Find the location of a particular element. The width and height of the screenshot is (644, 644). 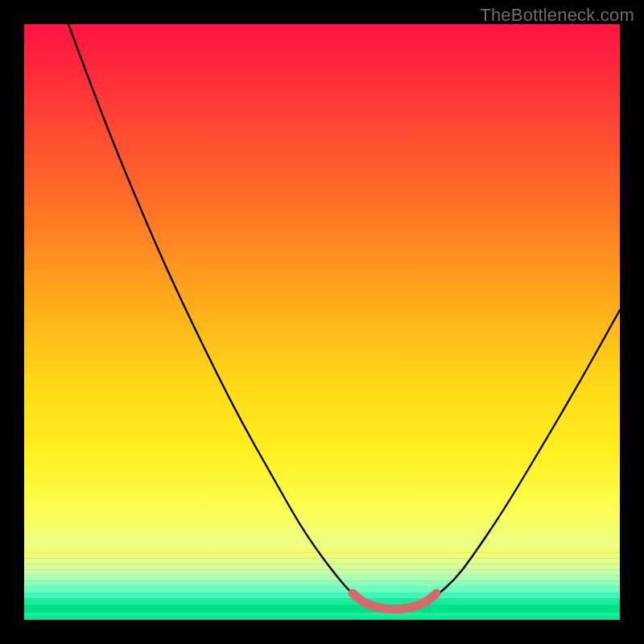

watermark-text: TheBottleneck.com is located at coordinates (557, 15).